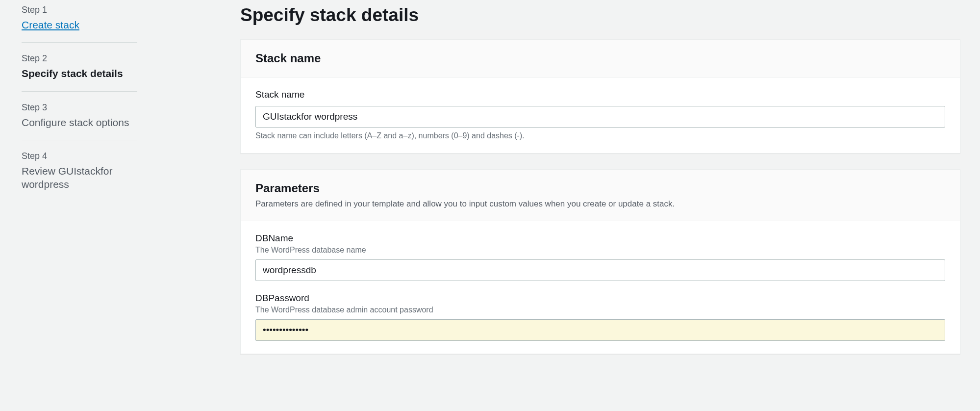  Describe the element at coordinates (600, 58) in the screenshot. I see `stack-name-header-text: Stack name` at that location.